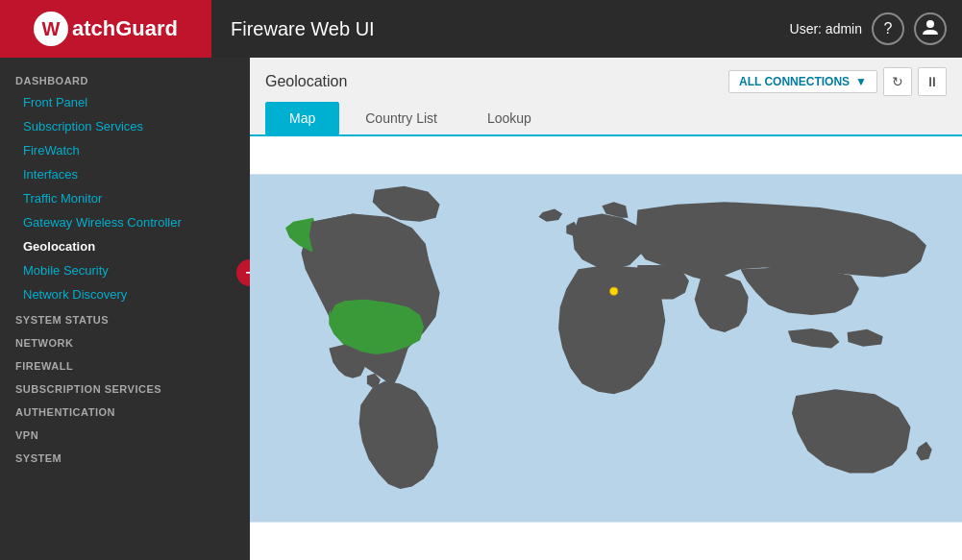  I want to click on sidebar-item-front-panel: Front Panel, so click(125, 102).